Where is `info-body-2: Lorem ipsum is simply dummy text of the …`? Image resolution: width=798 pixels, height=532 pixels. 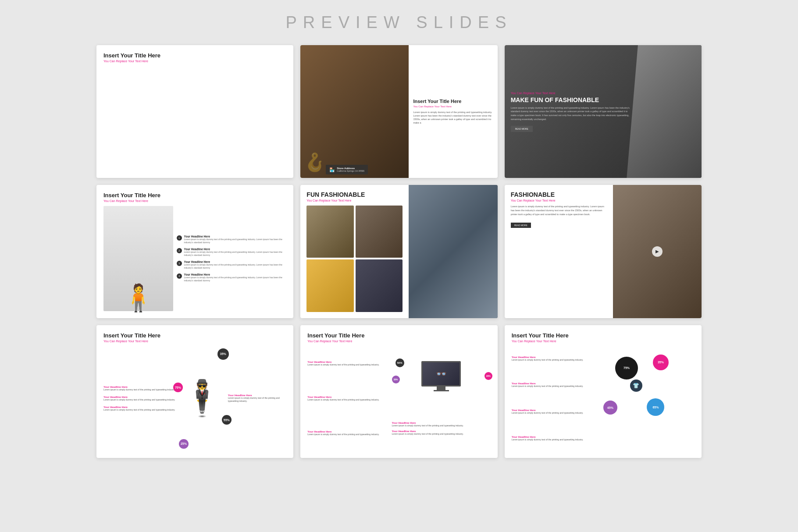
info-body-2: Lorem ipsum is simply dummy text of the … is located at coordinates (140, 400).